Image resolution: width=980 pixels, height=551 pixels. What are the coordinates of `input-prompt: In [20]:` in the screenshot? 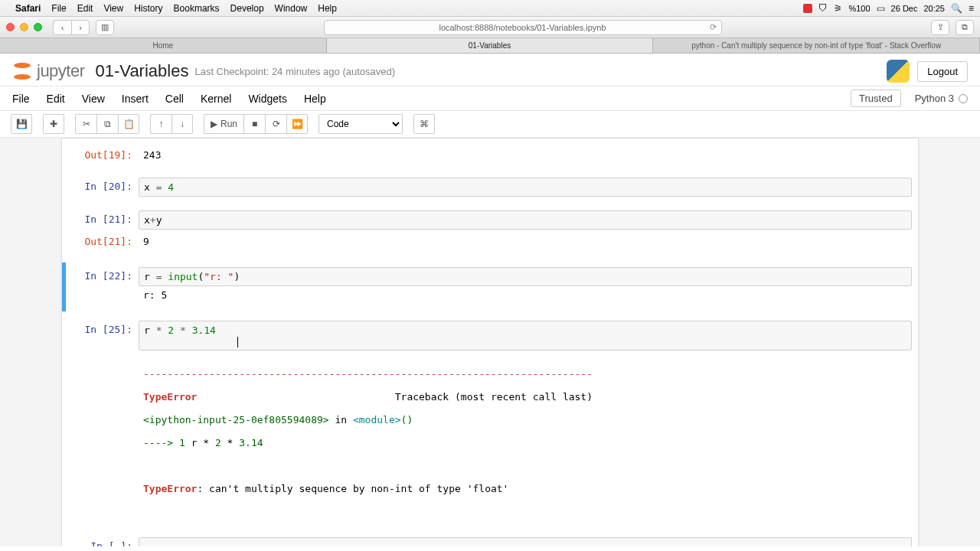 It's located at (100, 187).